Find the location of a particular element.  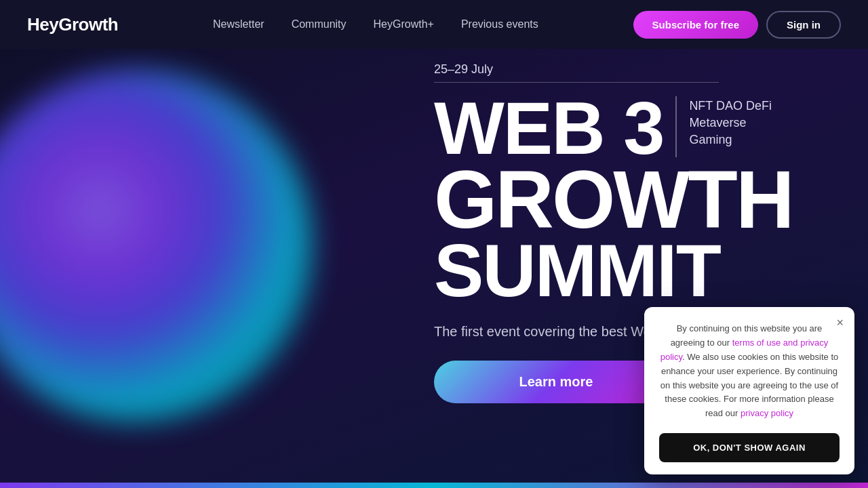

cookie-popup: × By continuing on this website you are … is located at coordinates (749, 390).